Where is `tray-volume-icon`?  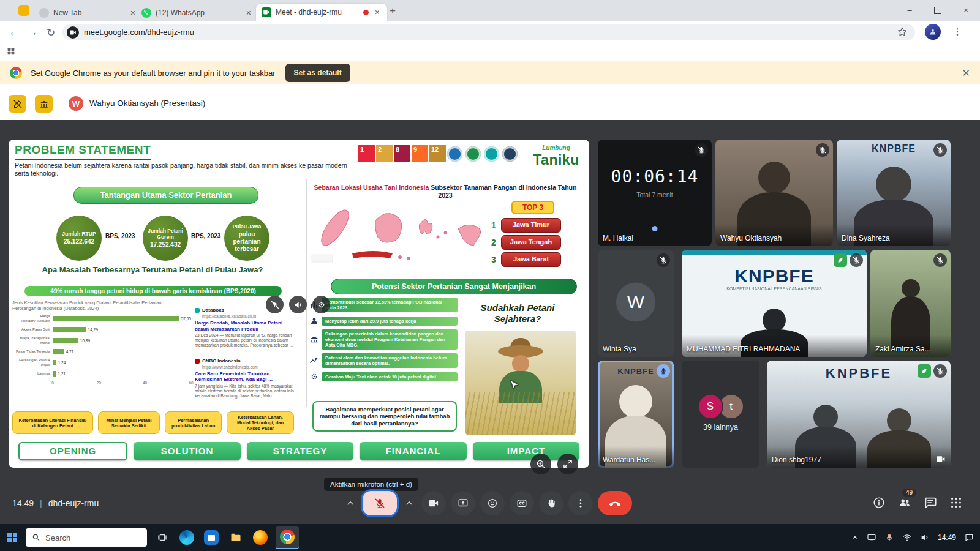
tray-volume-icon is located at coordinates (925, 538).